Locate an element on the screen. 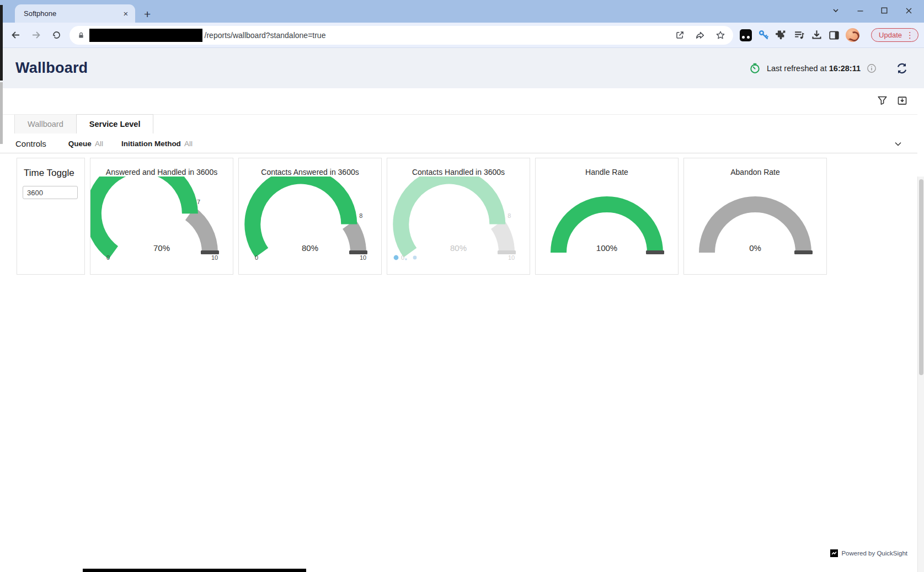 This screenshot has height=572, width=924. gauge-card: Contacts Handled in 3600s80%8010 is located at coordinates (458, 216).